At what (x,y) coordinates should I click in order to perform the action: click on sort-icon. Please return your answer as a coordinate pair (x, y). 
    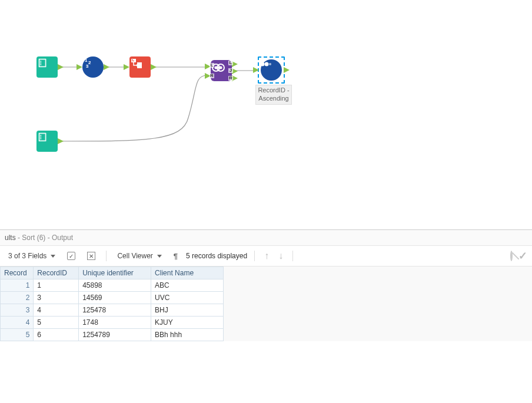
    Looking at the image, I should click on (271, 70).